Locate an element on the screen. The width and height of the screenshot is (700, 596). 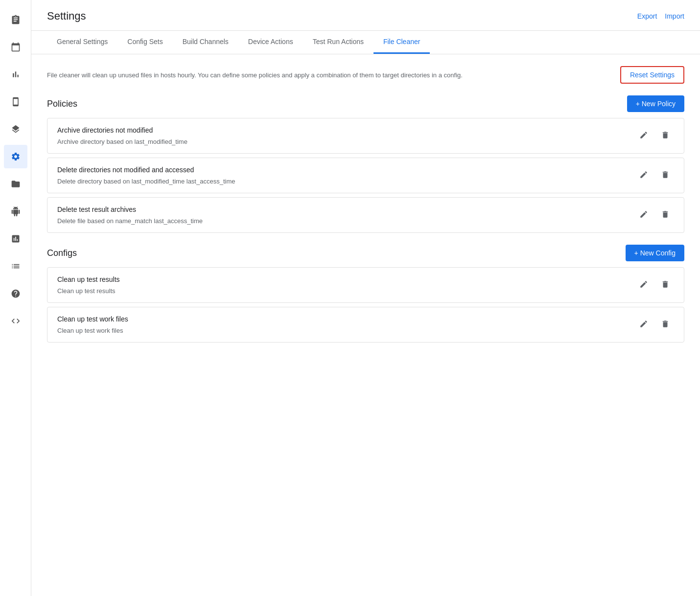
config-info-0: Clean up test results Clean up test resu… is located at coordinates (89, 285).